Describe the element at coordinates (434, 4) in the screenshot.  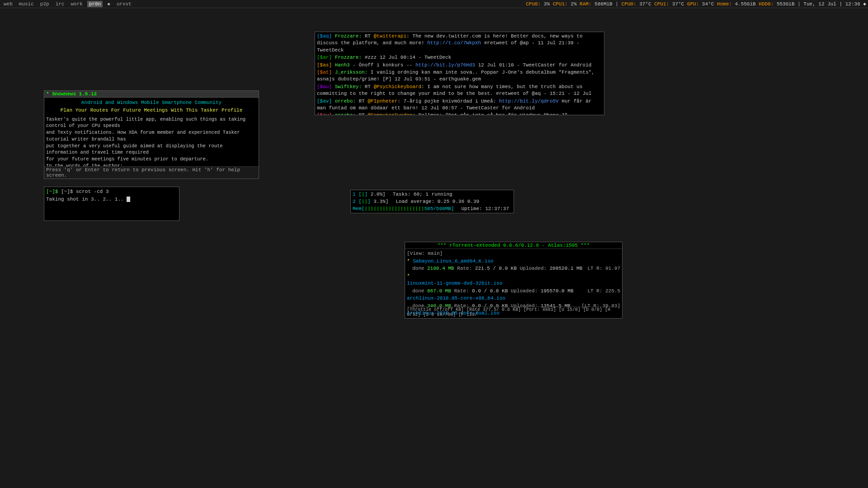
I see `topbar: web music p2p irc work pr0n ◆ urxvt CPU0…` at that location.